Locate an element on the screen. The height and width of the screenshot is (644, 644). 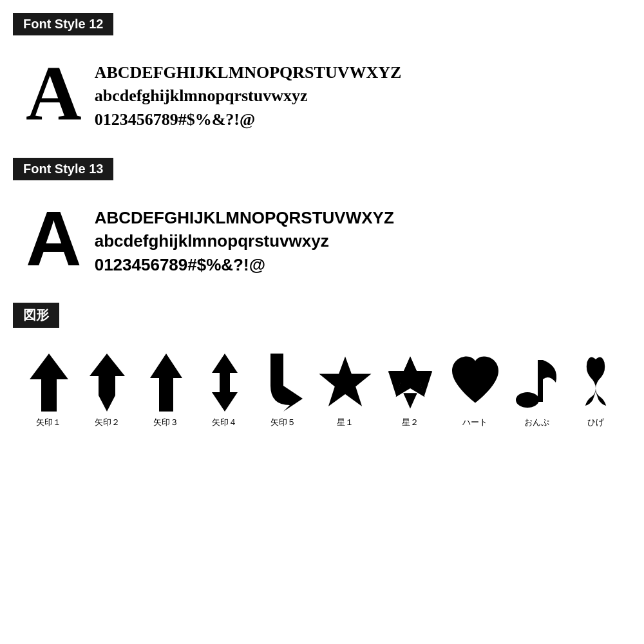
font-style-12-demo: A ABCDEFGHIJKLMNOPQRSTUVWXYZ abcdefghijk… is located at coordinates (322, 93).